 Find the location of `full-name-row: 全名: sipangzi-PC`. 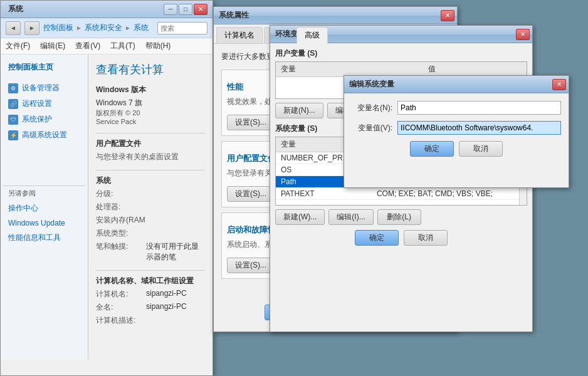

full-name-row: 全名: sipangzi-PC is located at coordinates (150, 307).